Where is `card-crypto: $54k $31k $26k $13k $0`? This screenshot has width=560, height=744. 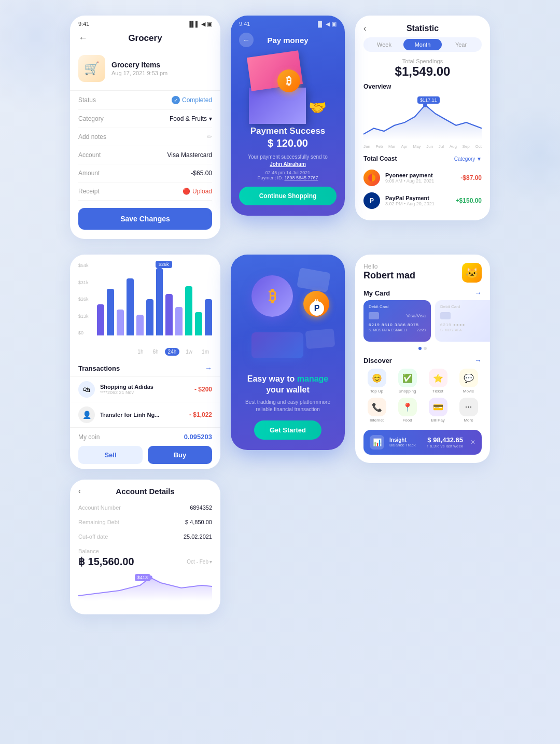 card-crypto: $54k $31k $26k $13k $0 is located at coordinates (145, 362).